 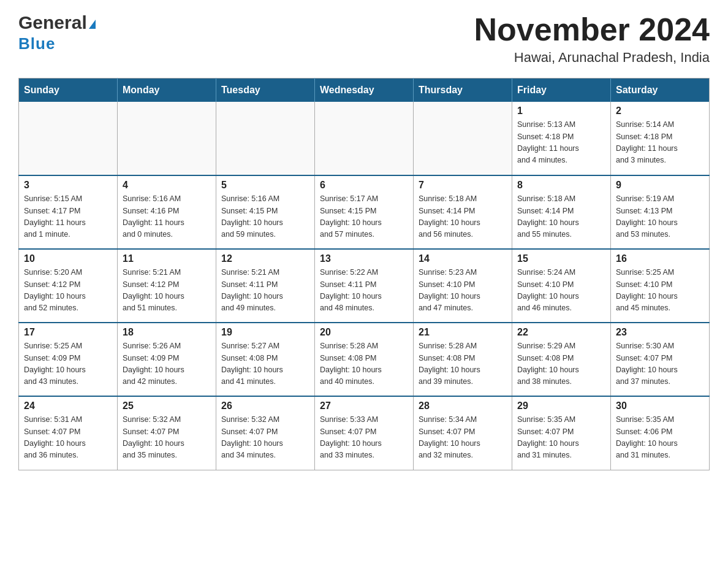 What do you see at coordinates (92, 25) in the screenshot?
I see `logo-triangle-icon` at bounding box center [92, 25].